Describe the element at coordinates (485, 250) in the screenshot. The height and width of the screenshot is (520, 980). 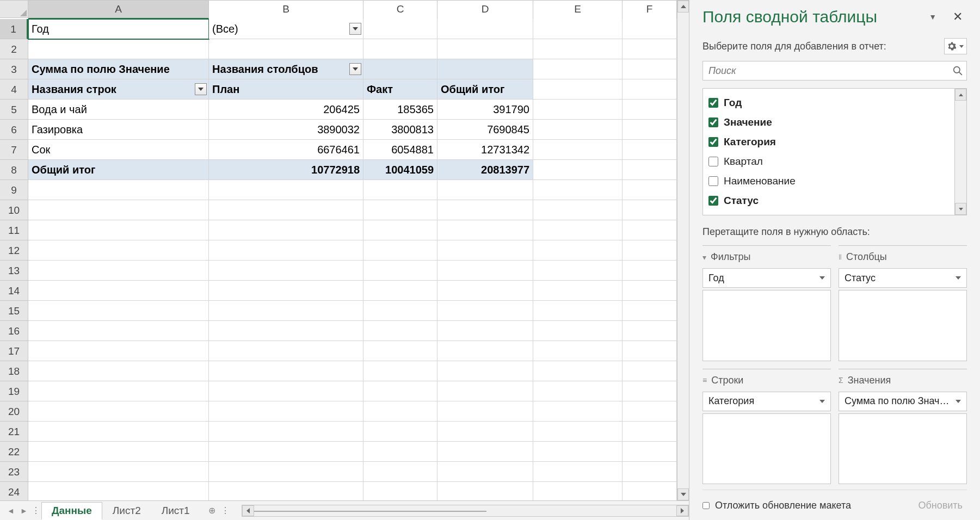
I see `cell-D12` at that location.